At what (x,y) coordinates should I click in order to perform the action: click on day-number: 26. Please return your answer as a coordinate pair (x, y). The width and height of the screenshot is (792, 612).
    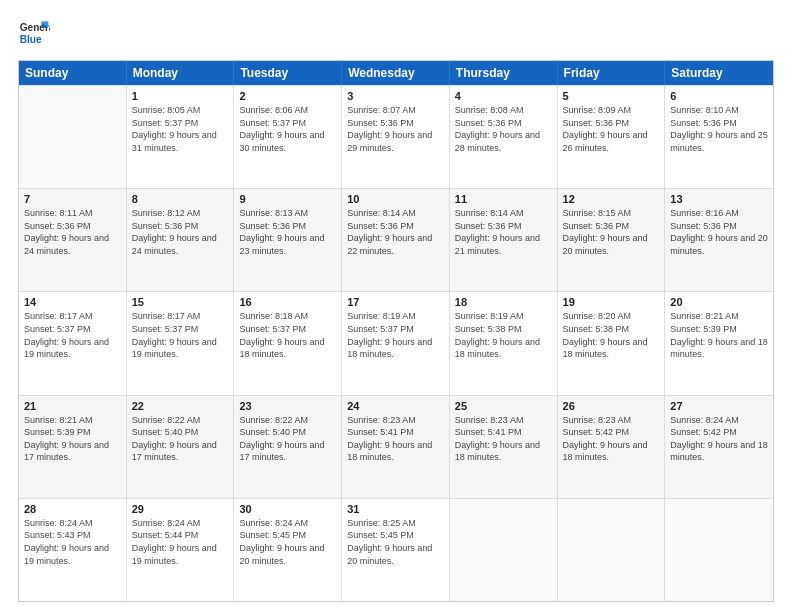
    Looking at the image, I should click on (612, 406).